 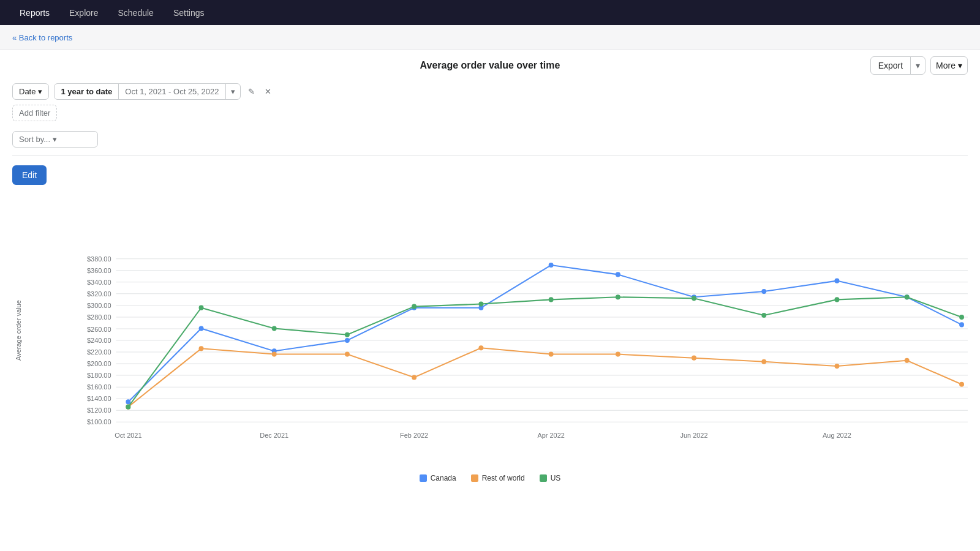 I want to click on date-label: Date, so click(x=27, y=92).